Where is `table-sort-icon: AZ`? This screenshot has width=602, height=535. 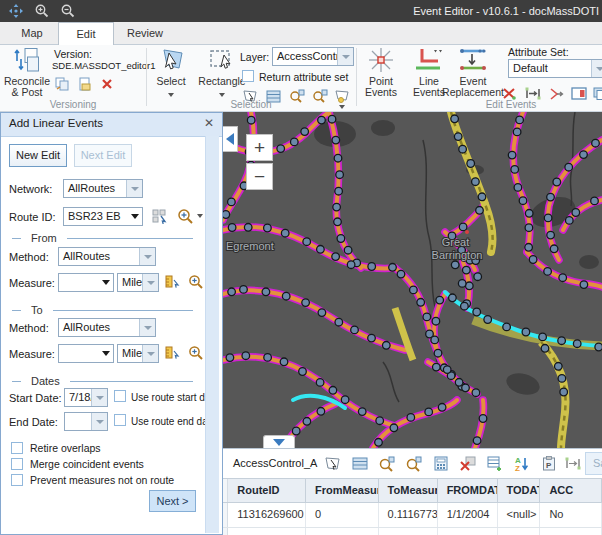 table-sort-icon: AZ is located at coordinates (522, 464).